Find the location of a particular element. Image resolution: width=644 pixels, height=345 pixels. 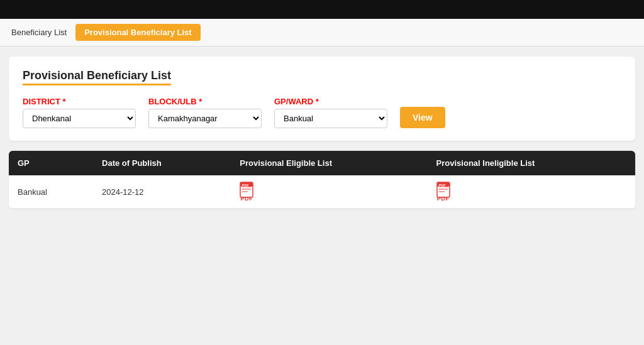

cell-gp: Bankual is located at coordinates (51, 192).